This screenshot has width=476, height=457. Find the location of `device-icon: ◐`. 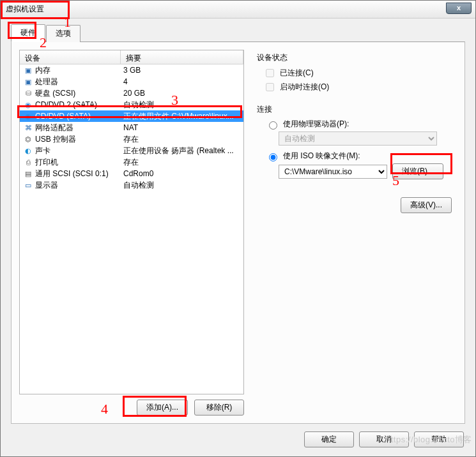

device-icon: ◐ is located at coordinates (28, 151).